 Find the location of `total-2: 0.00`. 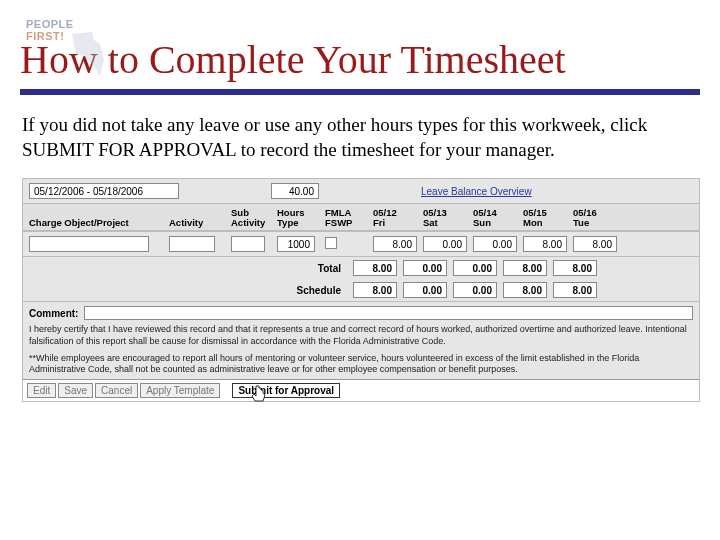

total-2: 0.00 is located at coordinates (475, 268).